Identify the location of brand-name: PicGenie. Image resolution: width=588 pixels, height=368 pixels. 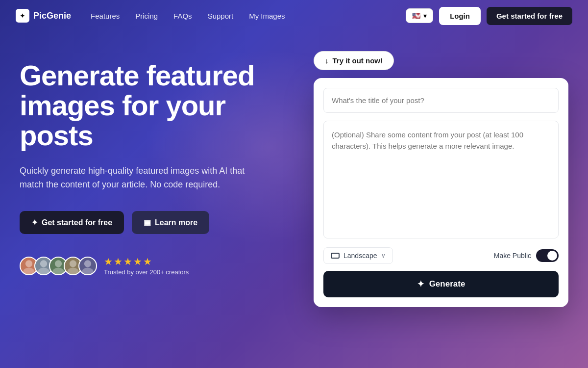
(52, 16).